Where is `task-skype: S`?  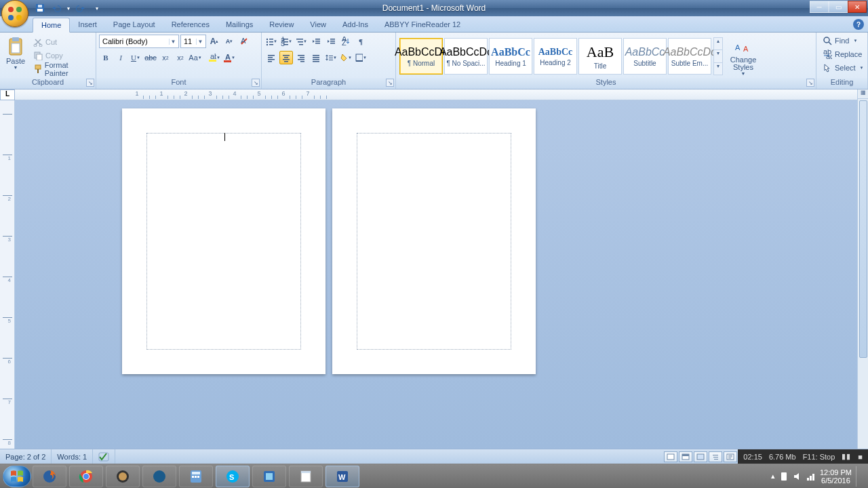 task-skype: S is located at coordinates (233, 476).